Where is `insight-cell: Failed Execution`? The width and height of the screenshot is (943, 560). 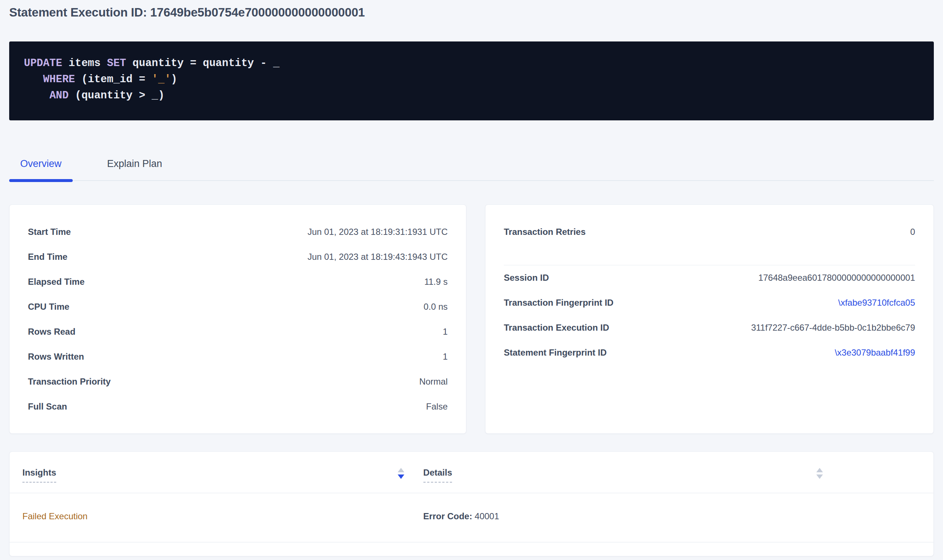
insight-cell: Failed Execution is located at coordinates (213, 516).